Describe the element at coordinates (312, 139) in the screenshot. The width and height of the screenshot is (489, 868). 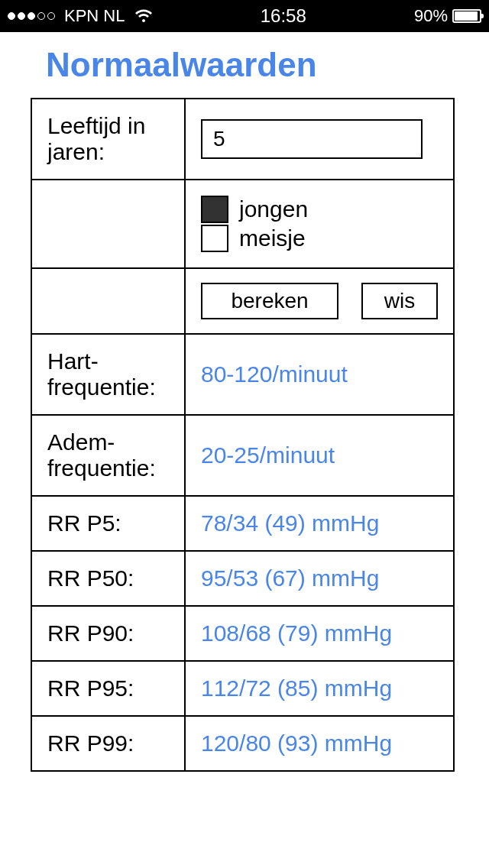
I see `age-input` at that location.